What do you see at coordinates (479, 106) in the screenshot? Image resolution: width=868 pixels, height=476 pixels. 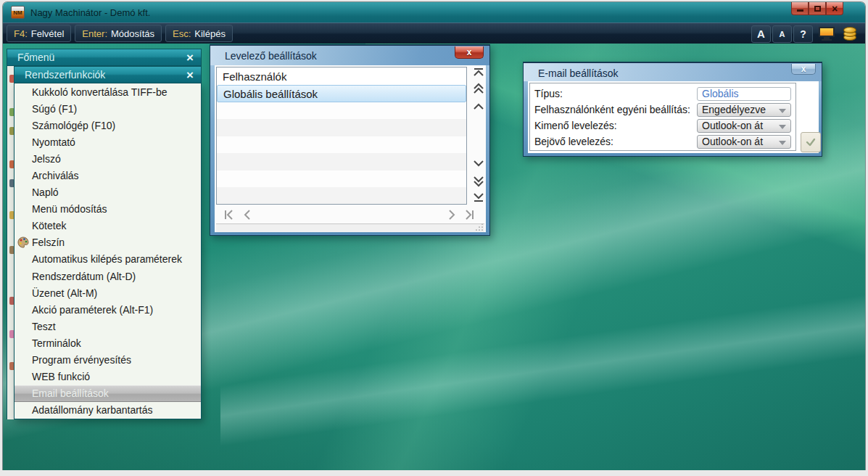 I see `scroll-up-button` at bounding box center [479, 106].